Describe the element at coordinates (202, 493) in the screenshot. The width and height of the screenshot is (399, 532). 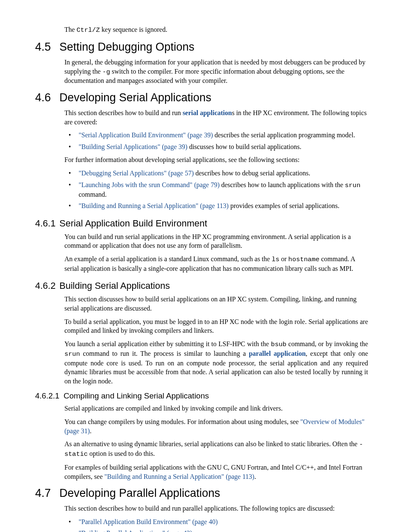
I see `heading-4-7: 4.7Developing Parallel Applications` at that location.